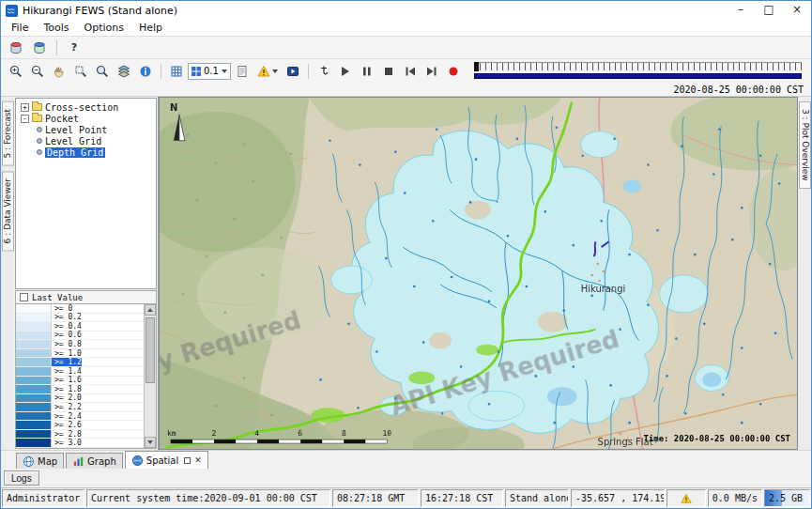 This screenshot has width=812, height=509. What do you see at coordinates (86, 377) in the screenshot?
I see `legend-body: >= 0 >= 0.2 >= 0.4 >= 0.6` at bounding box center [86, 377].